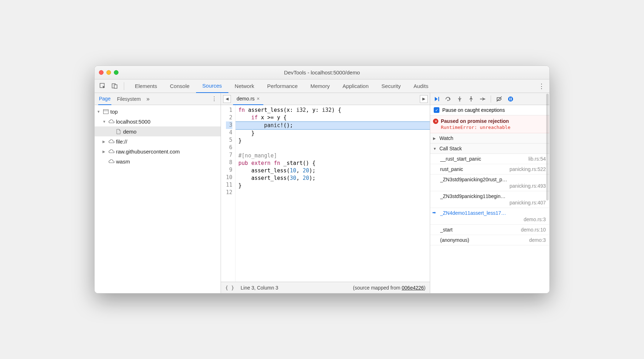 The width and height of the screenshot is (644, 359). What do you see at coordinates (471, 99) in the screenshot?
I see `step-out-button` at bounding box center [471, 99].